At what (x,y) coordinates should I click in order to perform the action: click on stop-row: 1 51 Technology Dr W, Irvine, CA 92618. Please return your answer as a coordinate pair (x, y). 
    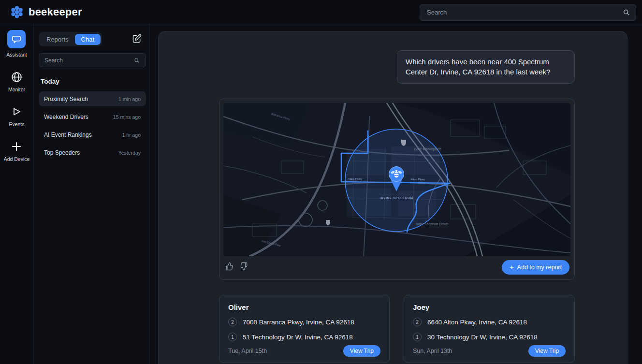
    Looking at the image, I should click on (305, 337).